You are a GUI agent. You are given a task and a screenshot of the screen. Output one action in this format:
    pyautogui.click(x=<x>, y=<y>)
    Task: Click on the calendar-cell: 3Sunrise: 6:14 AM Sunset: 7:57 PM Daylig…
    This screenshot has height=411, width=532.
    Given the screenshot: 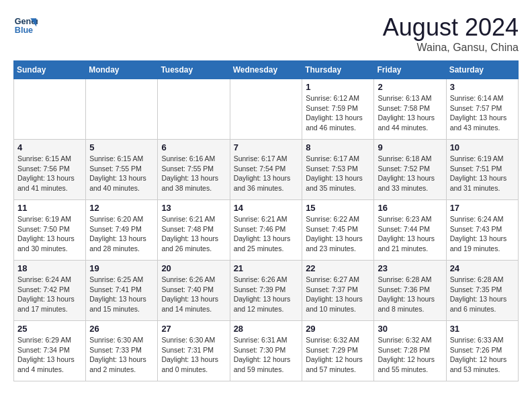 What is the action you would take?
    pyautogui.click(x=482, y=109)
    